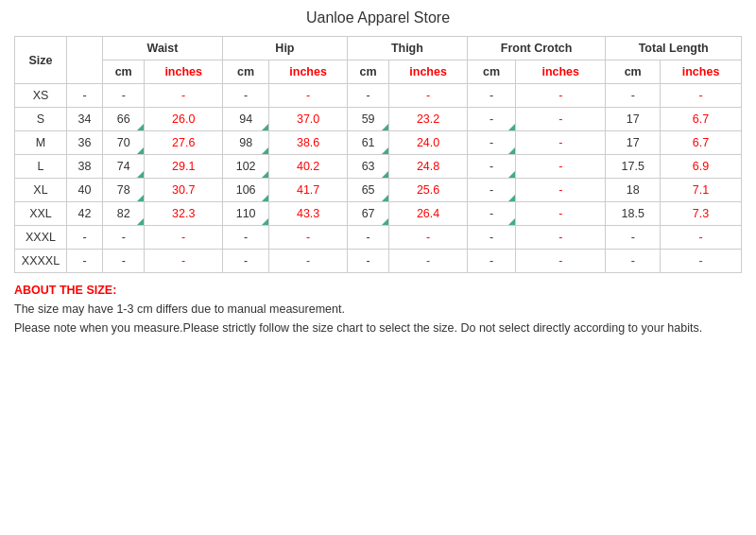 The height and width of the screenshot is (535, 756). What do you see at coordinates (358, 328) in the screenshot?
I see `notes-line2: Please note when you measure.Please stri…` at bounding box center [358, 328].